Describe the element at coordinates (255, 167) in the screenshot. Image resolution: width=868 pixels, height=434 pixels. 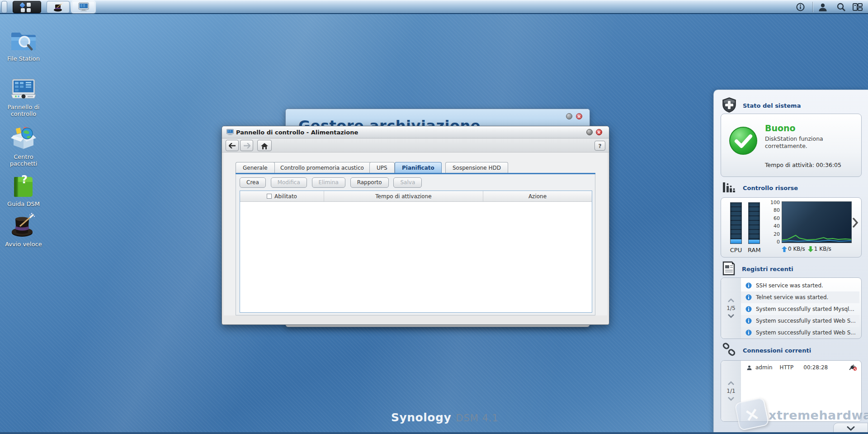
I see `tab-generale: Generale` at that location.